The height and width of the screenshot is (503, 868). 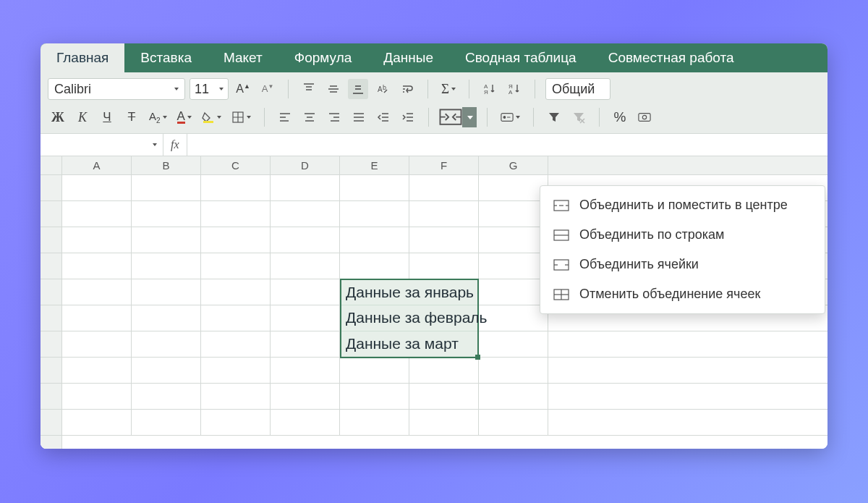 What do you see at coordinates (211, 117) in the screenshot?
I see `fill-color-button` at bounding box center [211, 117].